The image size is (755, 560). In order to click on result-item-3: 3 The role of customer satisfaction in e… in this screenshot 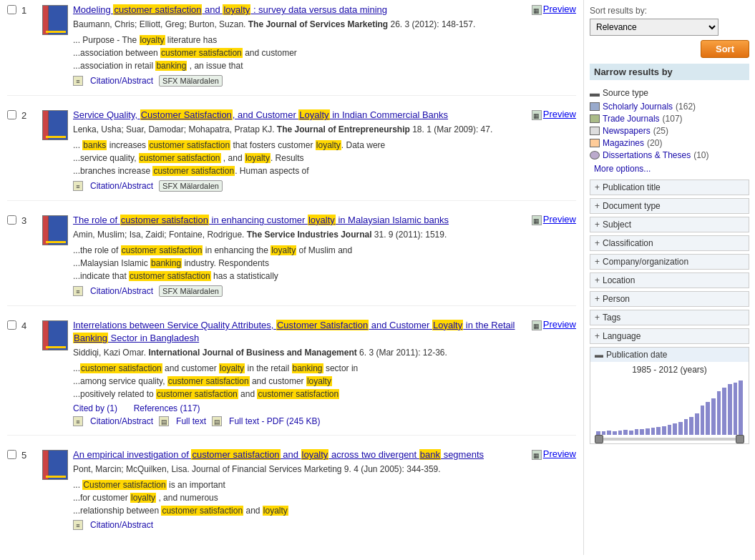, I will do `click(292, 260)`.